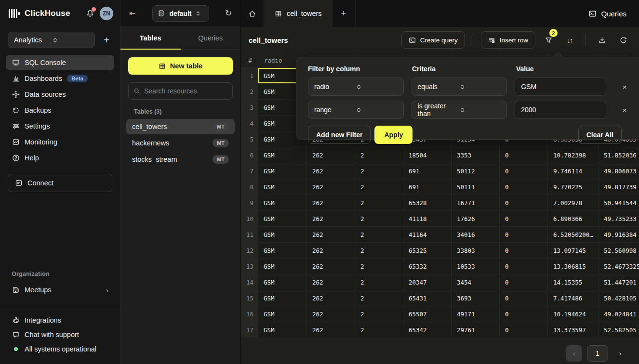 The image size is (639, 364). Describe the element at coordinates (573, 187) in the screenshot. I see `table-cell: 9.770225` at that location.